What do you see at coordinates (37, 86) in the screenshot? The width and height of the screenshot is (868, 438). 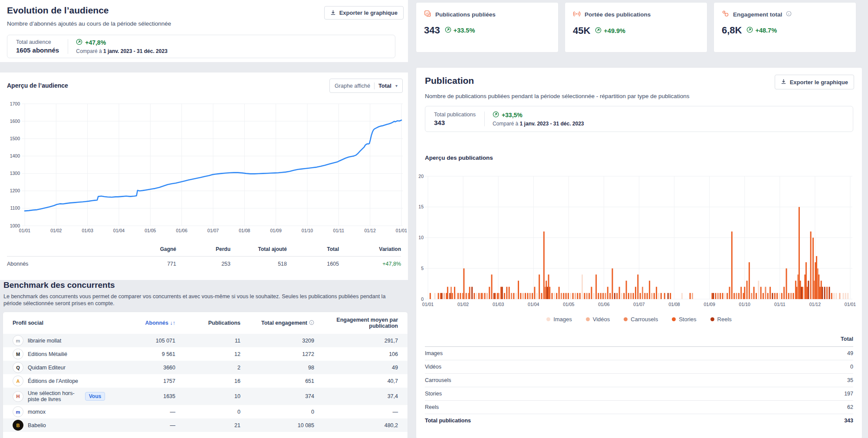 I see `audience-chart-header: Aperçu de l’audience` at bounding box center [37, 86].